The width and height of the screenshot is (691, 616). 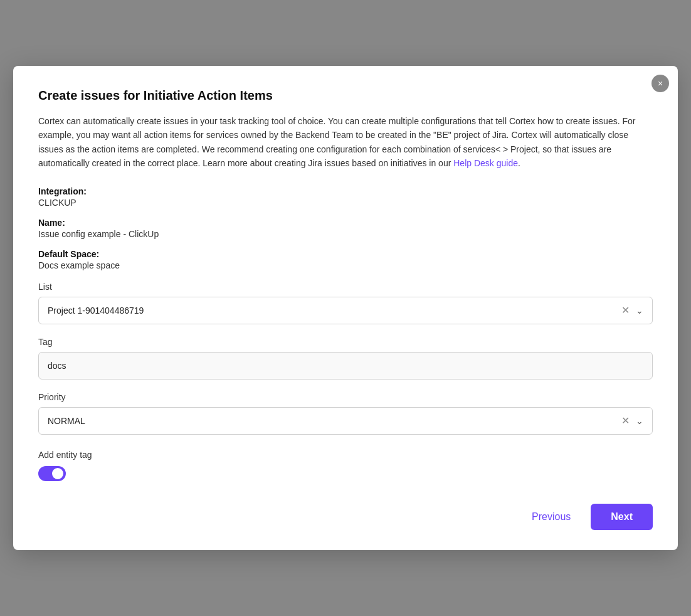 What do you see at coordinates (640, 311) in the screenshot?
I see `list-chevron-icon: ⌄` at bounding box center [640, 311].